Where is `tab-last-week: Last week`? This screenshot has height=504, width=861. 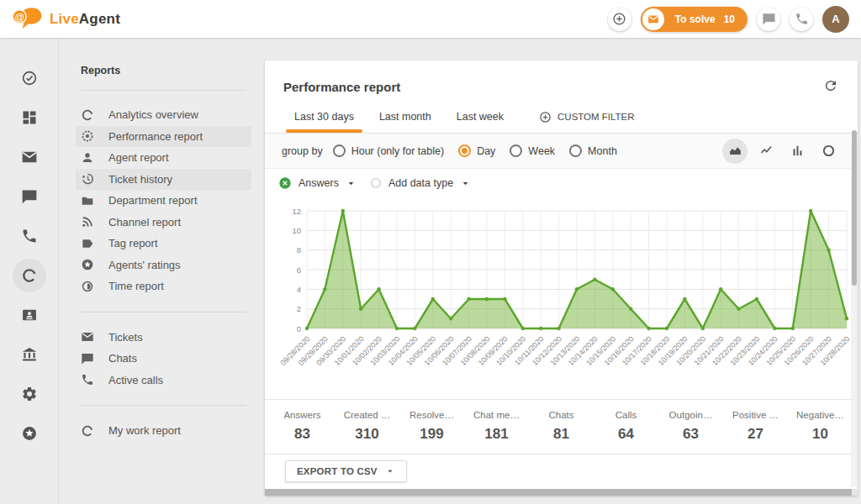
tab-last-week: Last week is located at coordinates (480, 117).